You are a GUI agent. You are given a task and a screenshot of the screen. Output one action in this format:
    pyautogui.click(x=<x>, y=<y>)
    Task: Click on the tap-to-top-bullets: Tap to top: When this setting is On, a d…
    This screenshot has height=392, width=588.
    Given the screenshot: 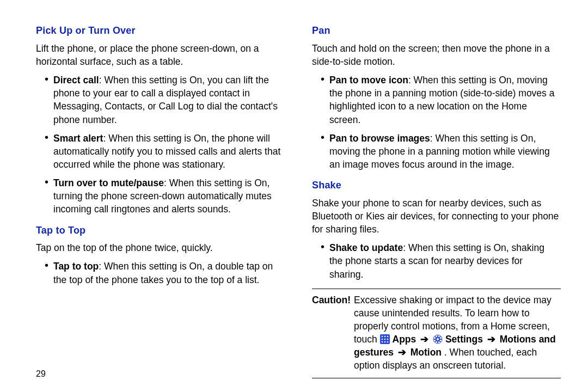 What is the action you would take?
    pyautogui.click(x=160, y=273)
    